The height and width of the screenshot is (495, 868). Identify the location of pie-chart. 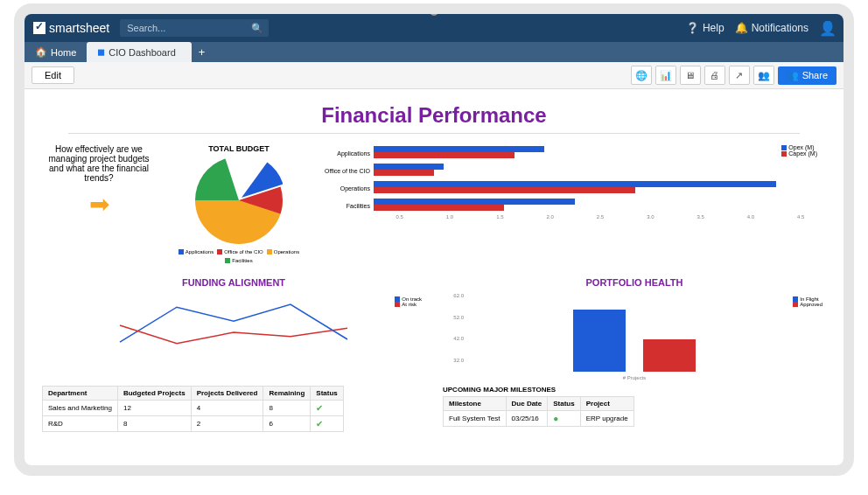
(239, 200).